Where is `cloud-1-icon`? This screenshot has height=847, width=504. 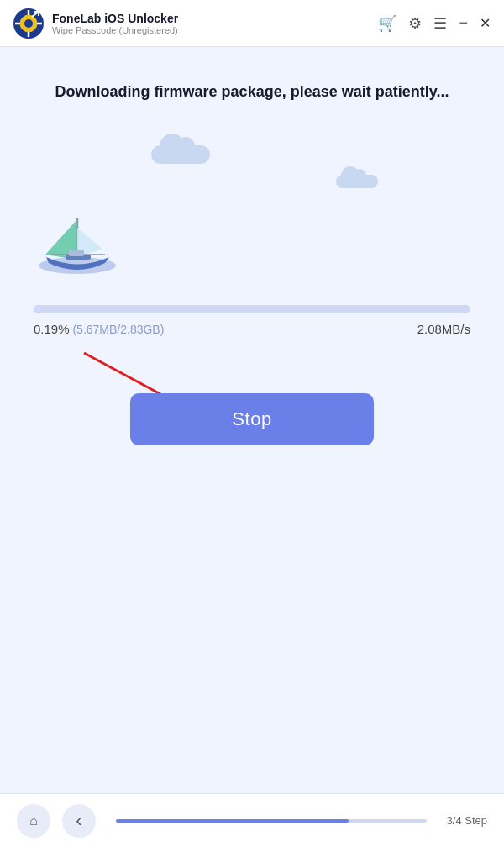 cloud-1-icon is located at coordinates (181, 155).